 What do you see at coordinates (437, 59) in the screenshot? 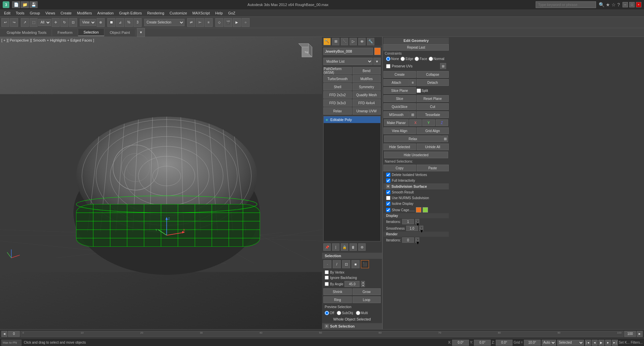
I see `constraint-normal-label: Normal` at bounding box center [437, 59].